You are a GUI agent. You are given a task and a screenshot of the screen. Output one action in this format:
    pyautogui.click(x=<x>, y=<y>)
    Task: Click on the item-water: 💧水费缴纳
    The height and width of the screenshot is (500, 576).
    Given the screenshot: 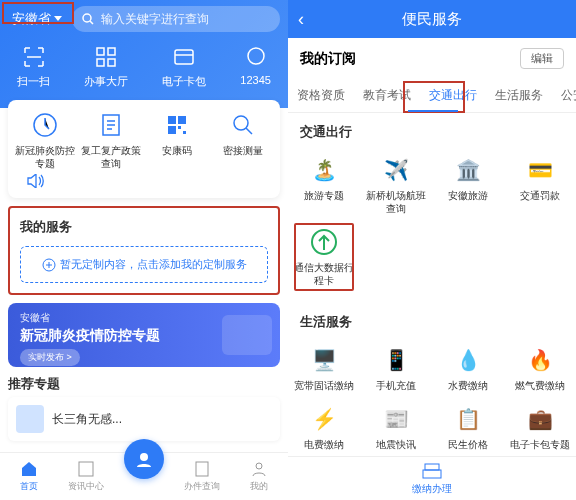 What is the action you would take?
    pyautogui.click(x=468, y=368)
    